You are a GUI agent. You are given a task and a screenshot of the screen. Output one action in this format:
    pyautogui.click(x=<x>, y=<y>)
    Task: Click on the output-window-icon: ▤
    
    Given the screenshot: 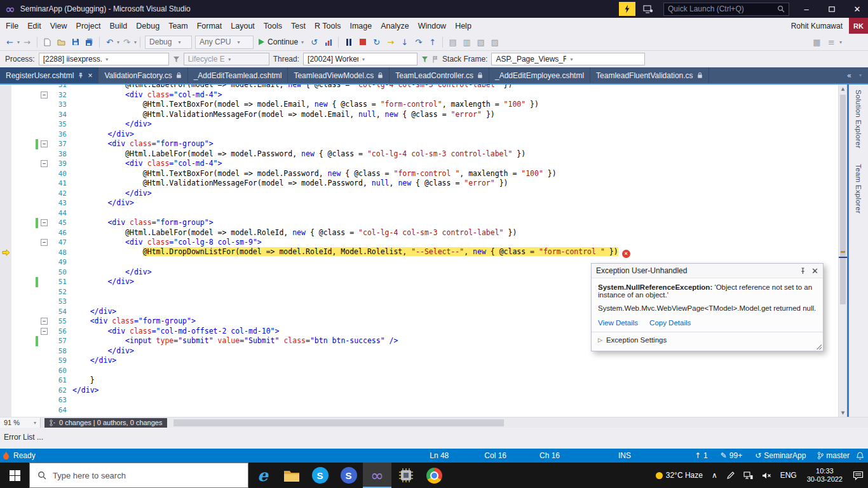 What is the action you would take?
    pyautogui.click(x=452, y=42)
    